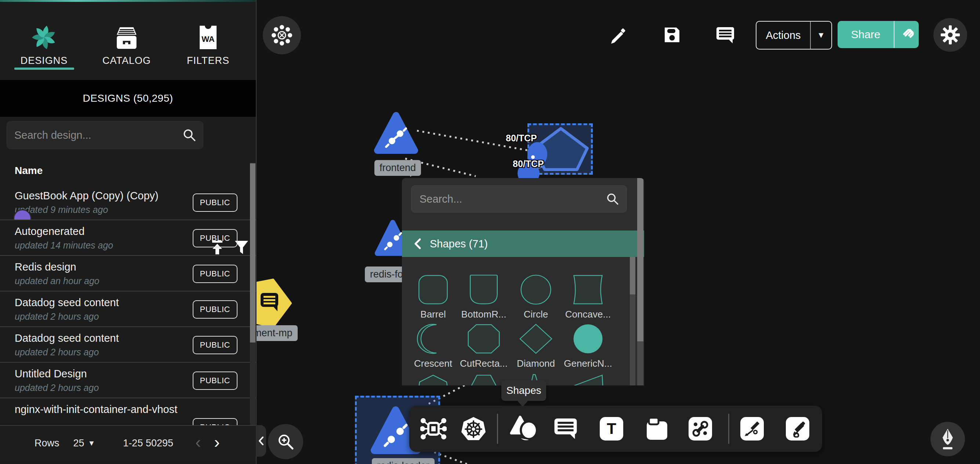 Image resolution: width=980 pixels, height=464 pixels. Describe the element at coordinates (640, 260) in the screenshot. I see `panel-scrollbar-thumb` at that location.